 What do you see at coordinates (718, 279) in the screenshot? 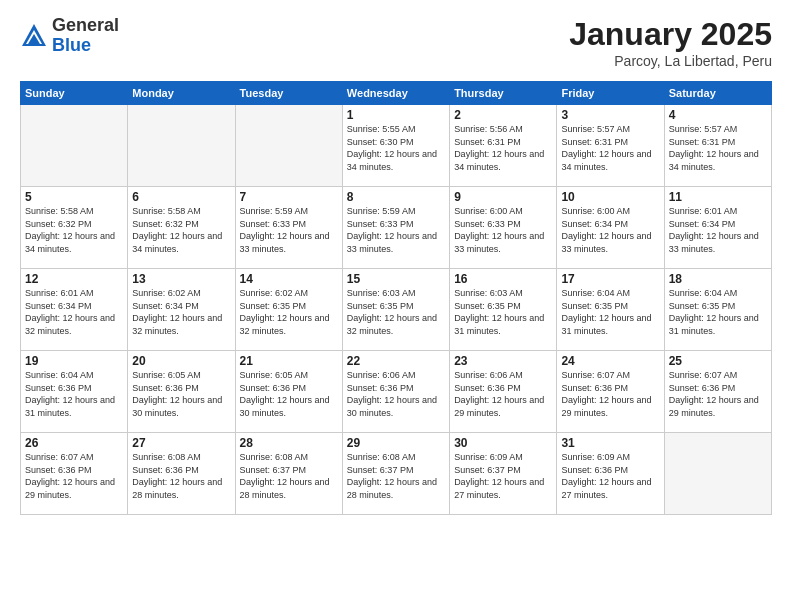
I see `day-number: 18` at bounding box center [718, 279].